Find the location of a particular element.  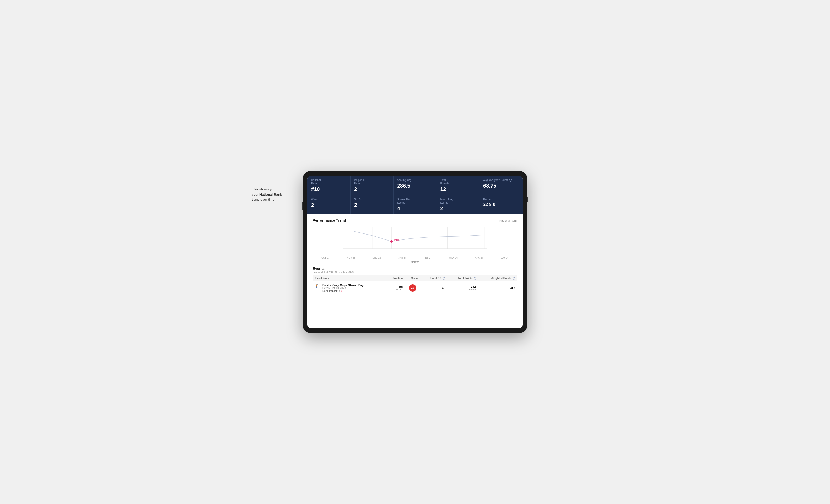

event-sg-cell: 0.45 is located at coordinates (434, 288).